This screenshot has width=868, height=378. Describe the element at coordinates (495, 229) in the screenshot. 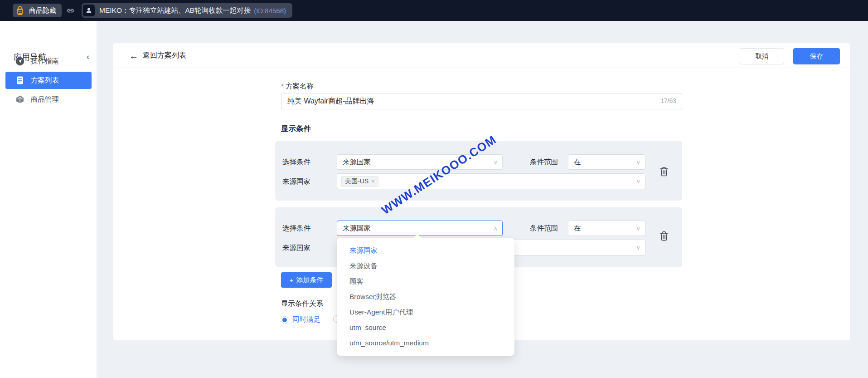

I see `chevron-up-icon: ∧` at that location.